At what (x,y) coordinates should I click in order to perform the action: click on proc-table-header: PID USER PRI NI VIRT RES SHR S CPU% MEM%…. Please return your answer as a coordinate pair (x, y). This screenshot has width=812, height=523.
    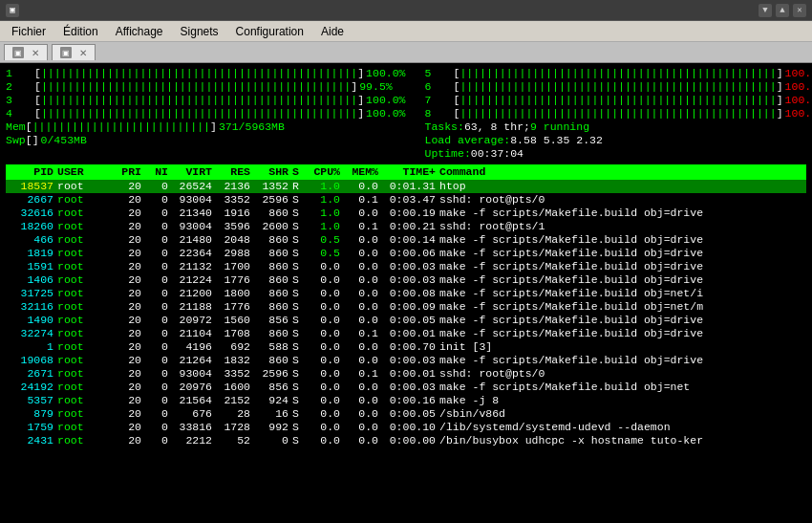
    Looking at the image, I should click on (406, 172).